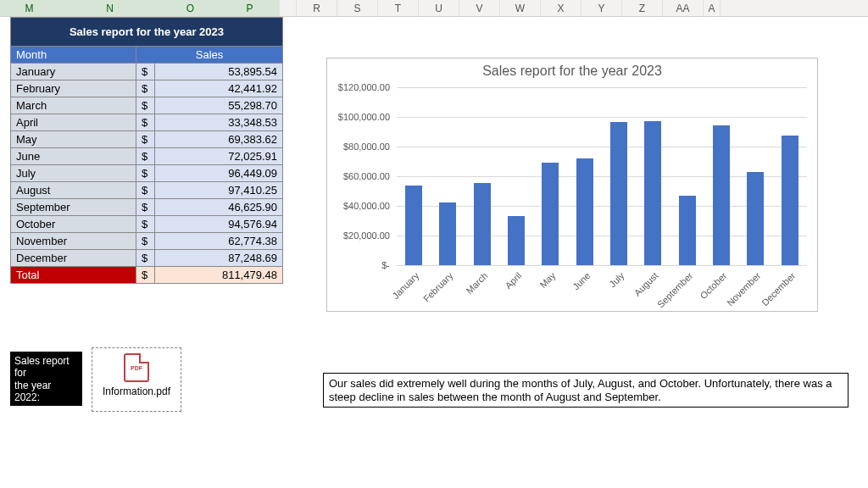 The height and width of the screenshot is (488, 868). I want to click on column-Z: Z, so click(643, 8).